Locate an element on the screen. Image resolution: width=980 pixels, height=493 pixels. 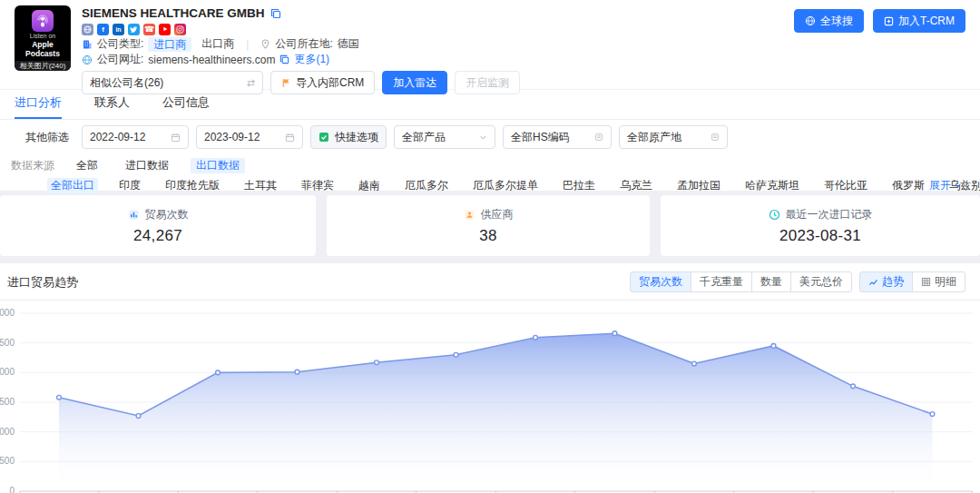
bar-chart-icon is located at coordinates (134, 214).